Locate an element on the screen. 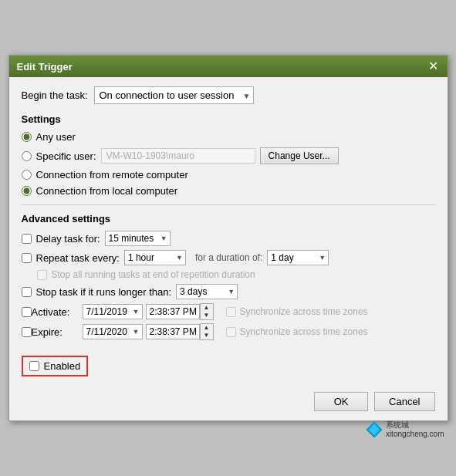 Image resolution: width=456 pixels, height=476 pixels. activate-time-down: ▼ is located at coordinates (207, 316).